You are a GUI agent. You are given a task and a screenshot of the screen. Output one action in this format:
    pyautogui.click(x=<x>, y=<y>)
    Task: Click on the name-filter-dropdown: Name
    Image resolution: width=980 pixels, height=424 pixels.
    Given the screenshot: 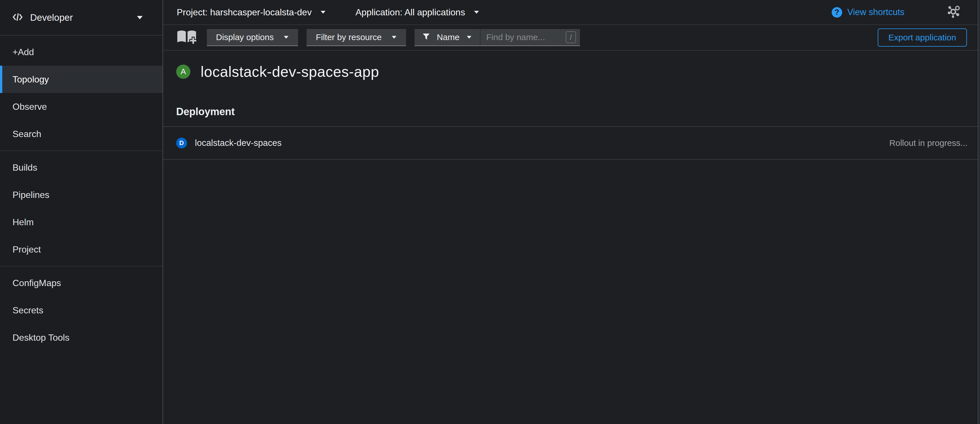 What is the action you would take?
    pyautogui.click(x=447, y=37)
    